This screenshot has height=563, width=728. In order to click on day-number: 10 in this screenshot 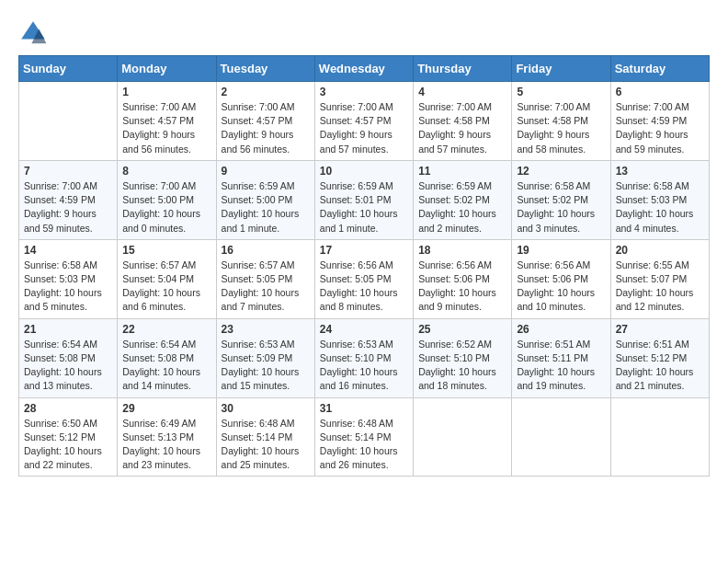, I will do `click(364, 171)`.